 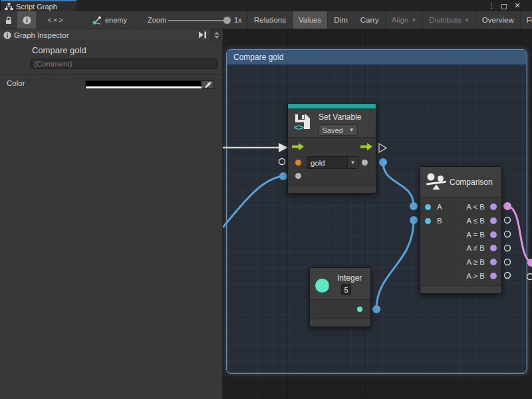 What do you see at coordinates (475, 235) in the screenshot?
I see `output-label: A = B` at bounding box center [475, 235].